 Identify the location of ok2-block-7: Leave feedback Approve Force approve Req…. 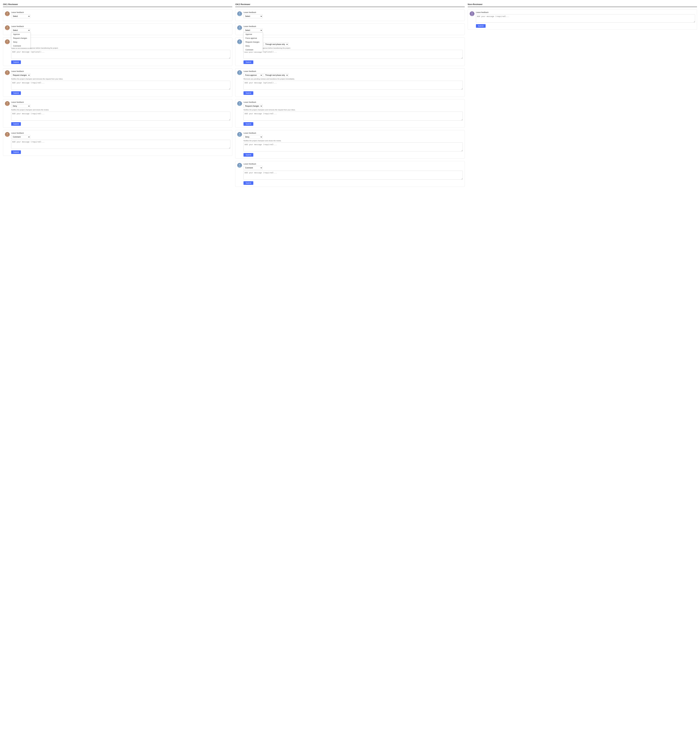
(350, 174).